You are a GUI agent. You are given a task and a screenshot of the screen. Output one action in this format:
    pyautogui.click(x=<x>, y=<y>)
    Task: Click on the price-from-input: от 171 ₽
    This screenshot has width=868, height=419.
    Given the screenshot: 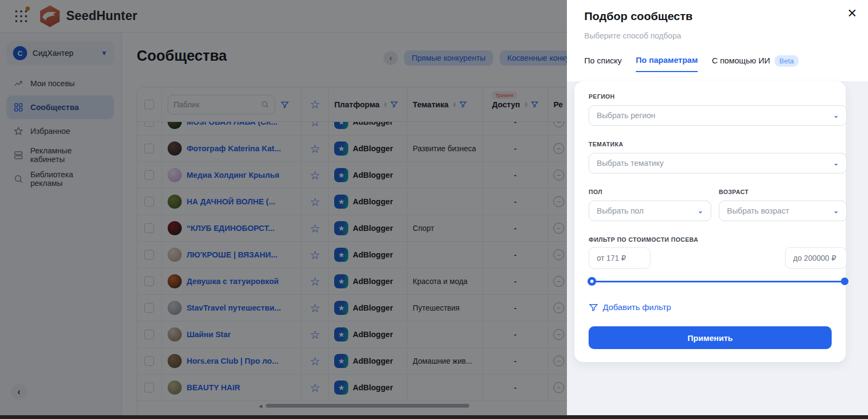 What is the action you would take?
    pyautogui.click(x=620, y=258)
    